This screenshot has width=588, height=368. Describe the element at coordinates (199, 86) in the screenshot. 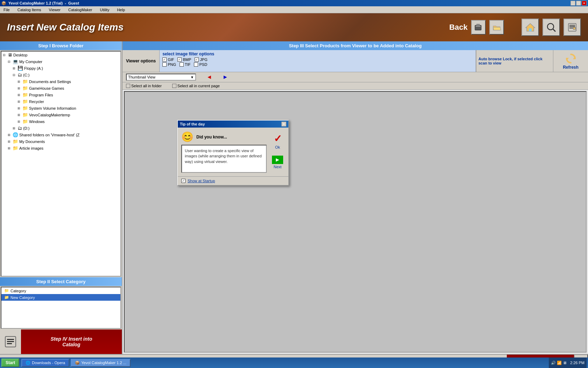

I see `select-all-page-label: Select all in current page` at that location.